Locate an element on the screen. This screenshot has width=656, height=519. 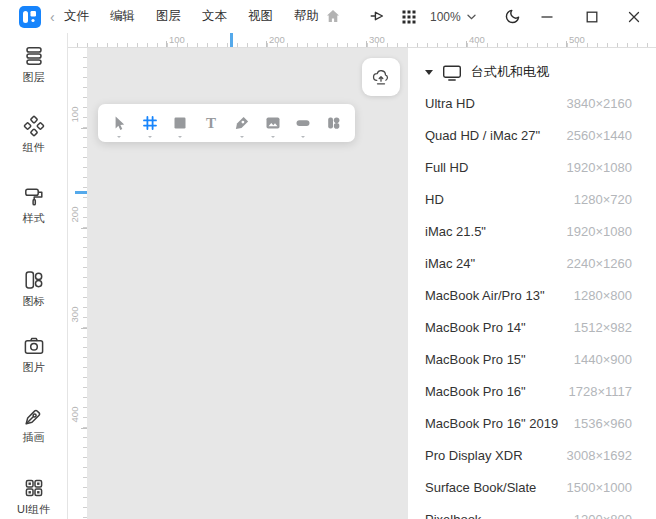
menu-file: 文件 is located at coordinates (76, 16).